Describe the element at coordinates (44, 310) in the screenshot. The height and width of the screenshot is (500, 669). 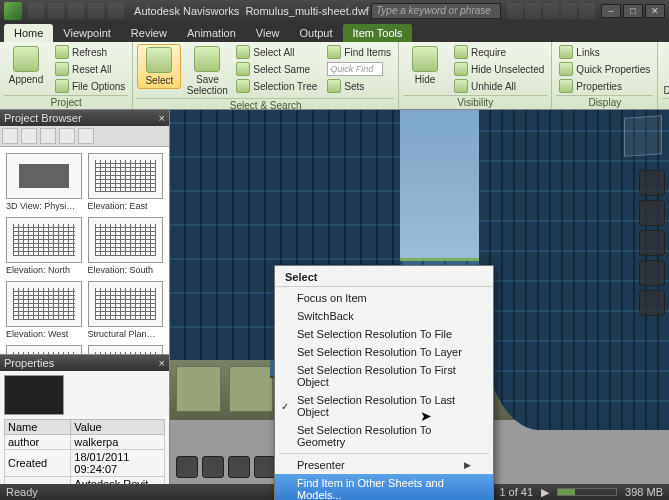
I see `sheet-thumb: Elevation: West` at that location.